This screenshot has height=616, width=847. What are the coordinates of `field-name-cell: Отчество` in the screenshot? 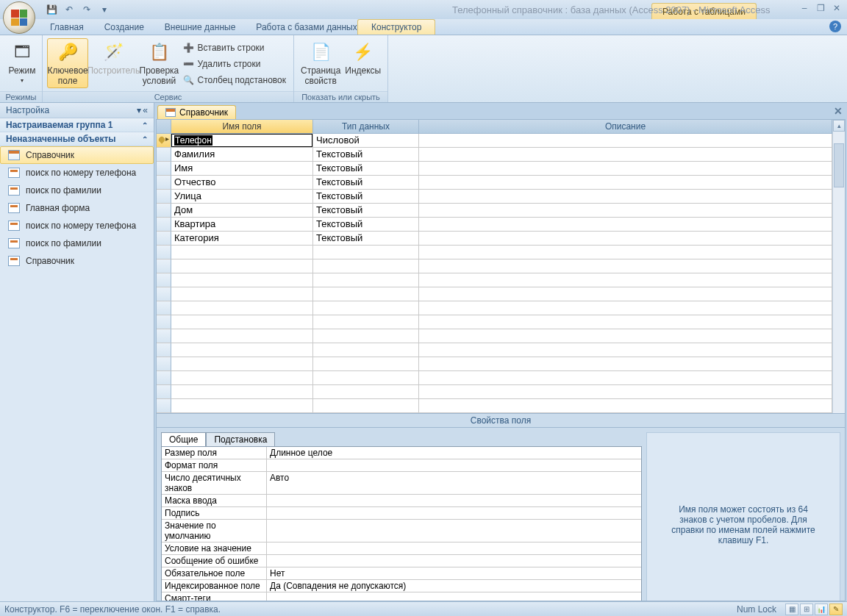 It's located at (243, 182).